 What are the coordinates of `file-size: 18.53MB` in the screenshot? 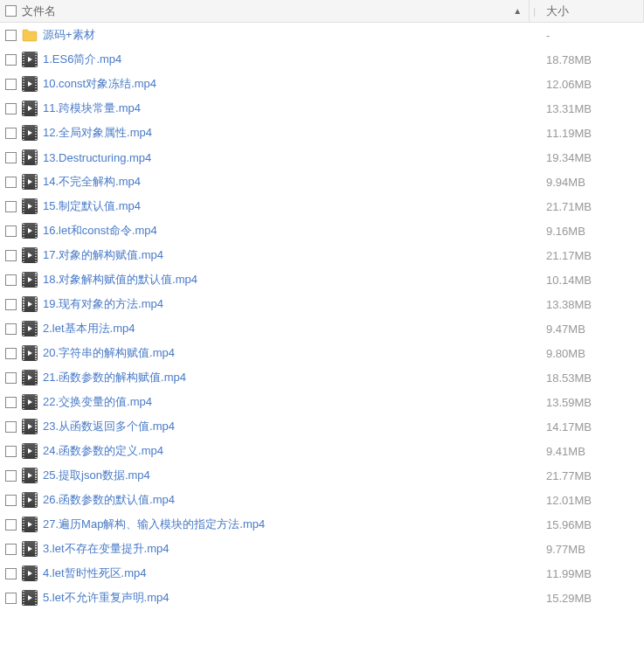 It's located at (592, 378).